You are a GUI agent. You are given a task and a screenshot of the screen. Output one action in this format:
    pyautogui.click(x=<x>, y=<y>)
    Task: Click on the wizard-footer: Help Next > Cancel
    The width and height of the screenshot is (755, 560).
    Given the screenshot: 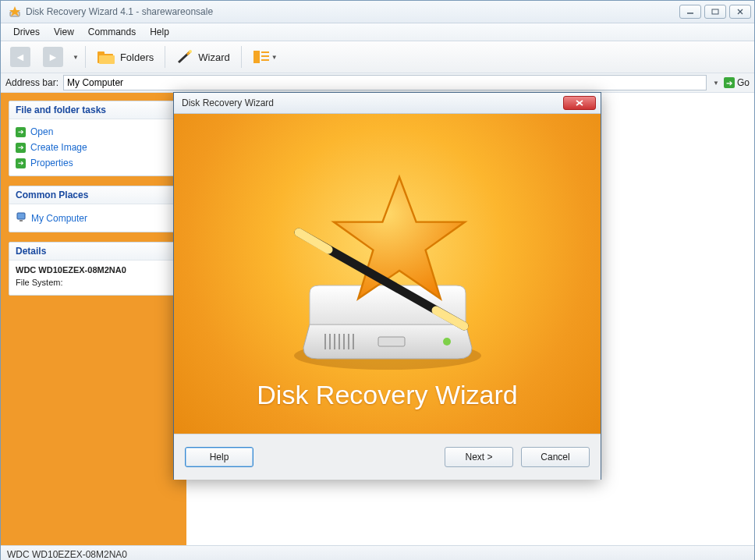 What is the action you would take?
    pyautogui.click(x=387, y=457)
    